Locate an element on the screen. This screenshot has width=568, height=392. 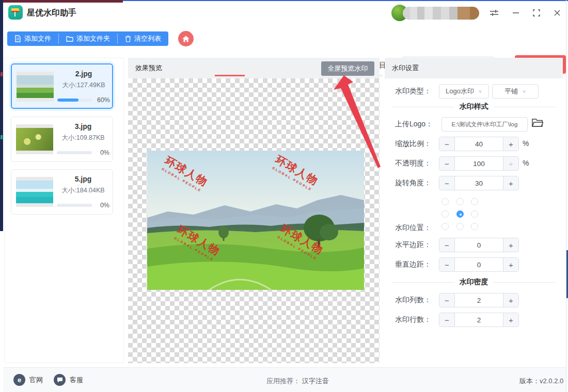
cols-label: 水印列数： is located at coordinates (413, 300).